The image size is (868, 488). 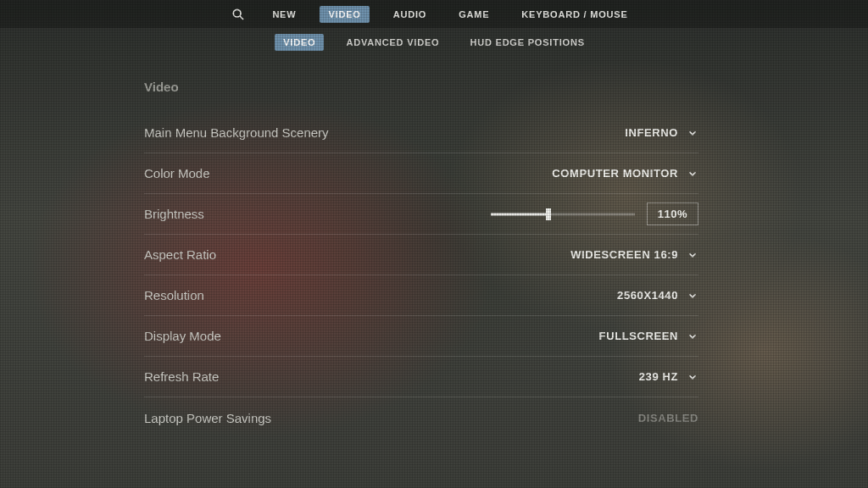 I want to click on setting-value: COMPUTER MONITOR, so click(x=615, y=173).